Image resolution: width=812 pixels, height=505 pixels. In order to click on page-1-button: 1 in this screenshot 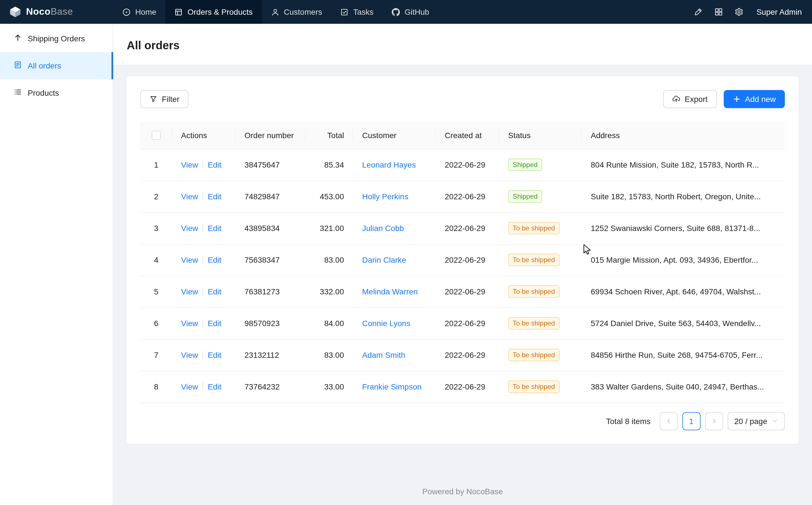, I will do `click(691, 421)`.